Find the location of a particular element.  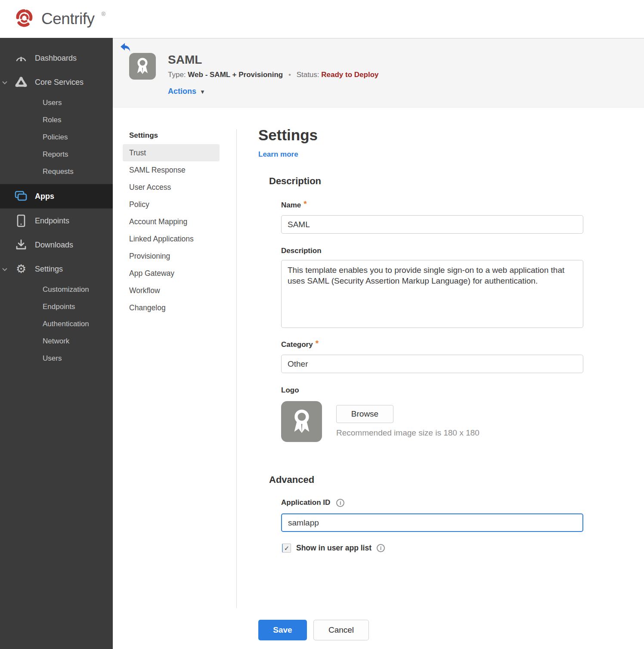

page-title: Settings is located at coordinates (288, 135).